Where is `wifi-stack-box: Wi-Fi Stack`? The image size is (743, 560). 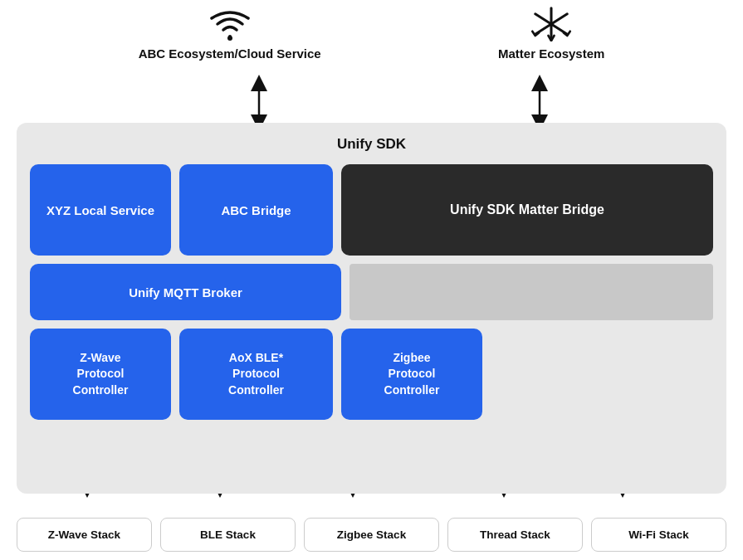 wifi-stack-box: Wi-Fi Stack is located at coordinates (659, 534).